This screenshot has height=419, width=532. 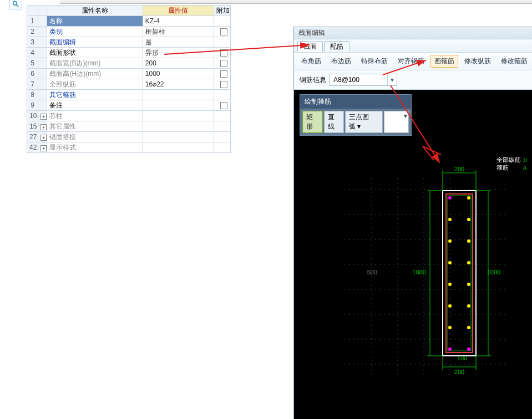 What do you see at coordinates (33, 11) in the screenshot?
I see `col-num` at bounding box center [33, 11].